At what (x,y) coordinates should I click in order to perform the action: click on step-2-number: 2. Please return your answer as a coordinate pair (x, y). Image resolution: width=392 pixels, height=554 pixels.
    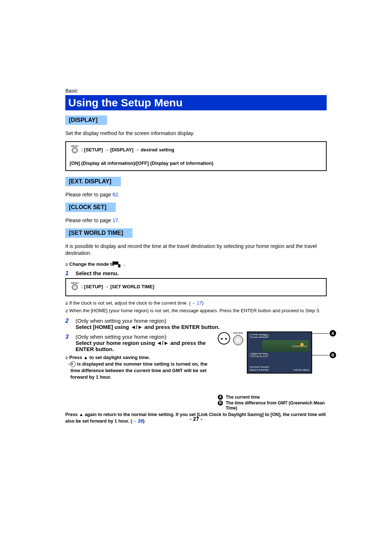
    Looking at the image, I should click on (68, 324).